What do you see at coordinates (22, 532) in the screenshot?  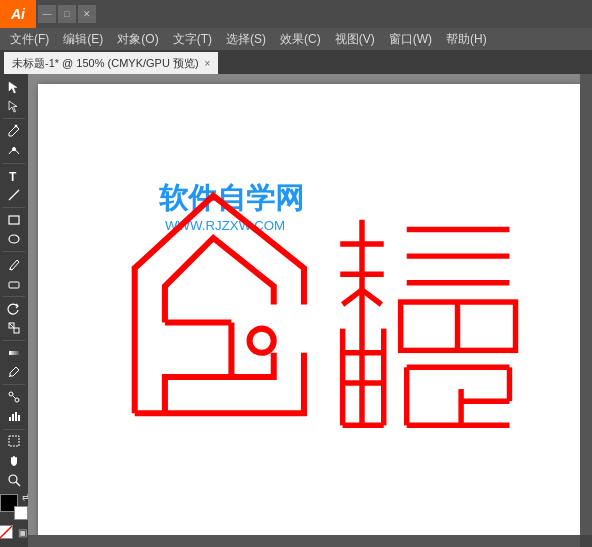 I see `default-colors-icon: ▣` at bounding box center [22, 532].